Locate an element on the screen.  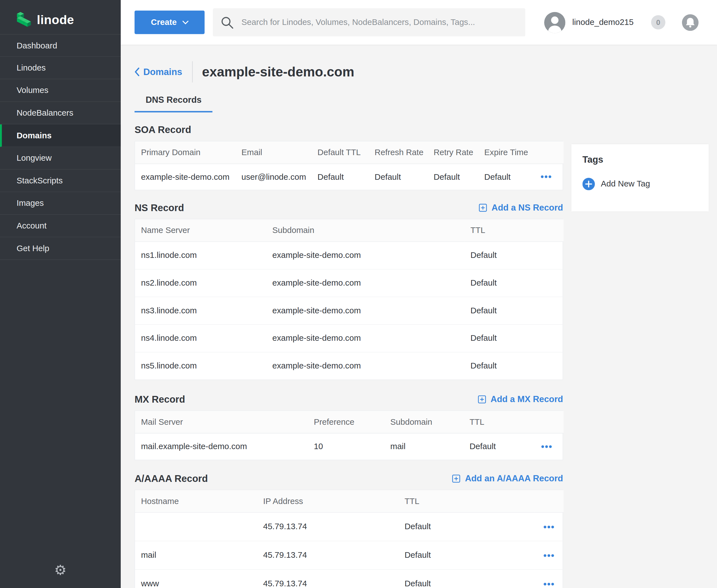
sidebar-item-linodes: Linodes is located at coordinates (60, 68).